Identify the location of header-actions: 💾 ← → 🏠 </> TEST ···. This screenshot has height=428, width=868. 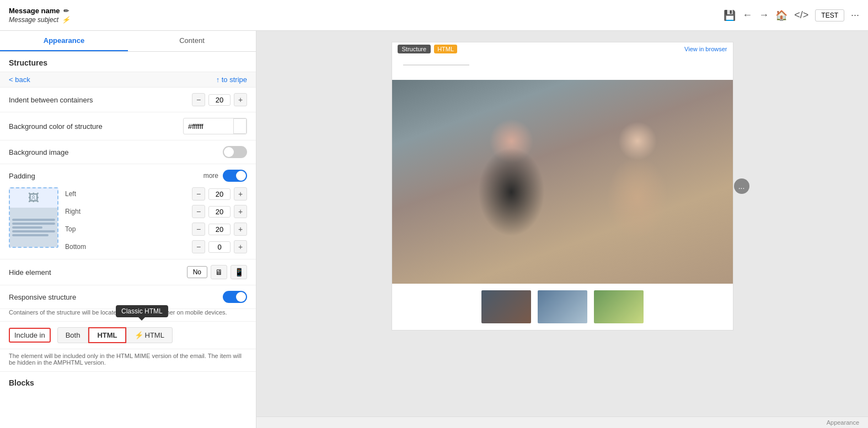
(791, 15).